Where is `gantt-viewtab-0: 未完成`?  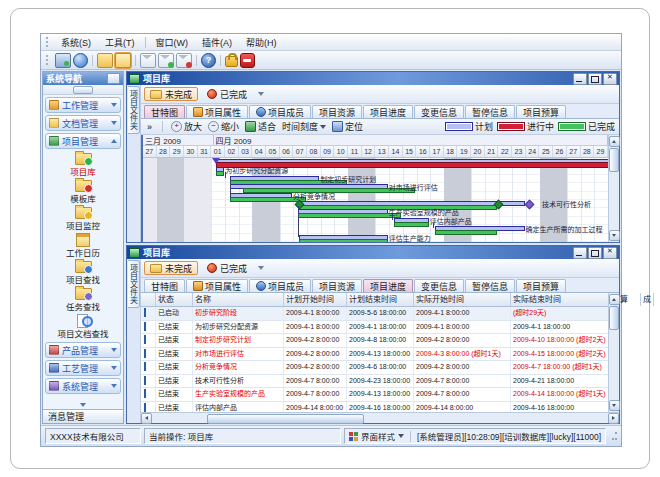 gantt-viewtab-0: 未完成 is located at coordinates (171, 94).